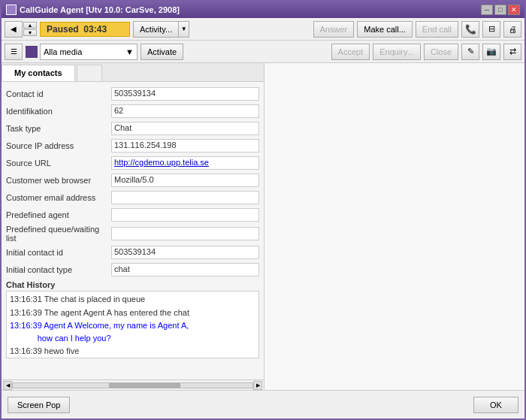 The height and width of the screenshot is (420, 526). Describe the element at coordinates (132, 325) in the screenshot. I see `chat-history-box: 13:16:31 The chat is placed in queue 13:…` at that location.